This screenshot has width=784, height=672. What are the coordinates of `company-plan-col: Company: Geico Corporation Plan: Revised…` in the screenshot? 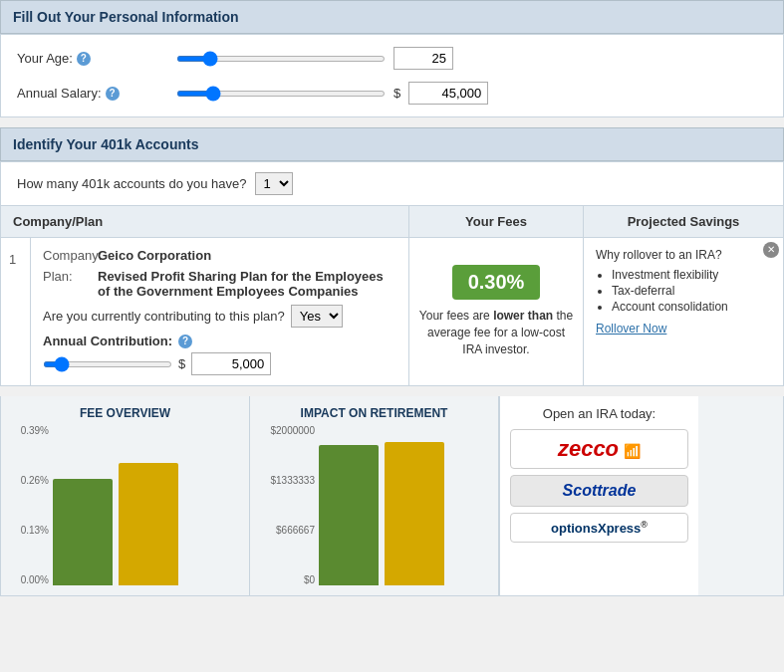 It's located at (220, 312).